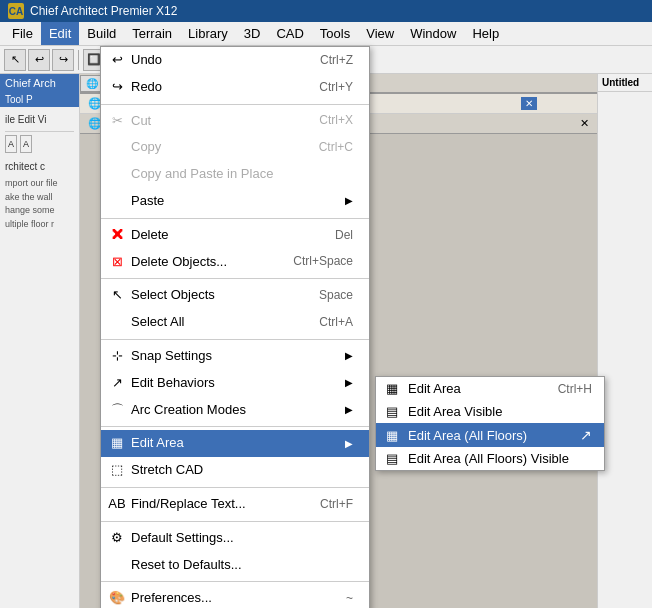 The height and width of the screenshot is (608, 652). Describe the element at coordinates (63, 60) in the screenshot. I see `toolbar-redo: ↪` at that location.